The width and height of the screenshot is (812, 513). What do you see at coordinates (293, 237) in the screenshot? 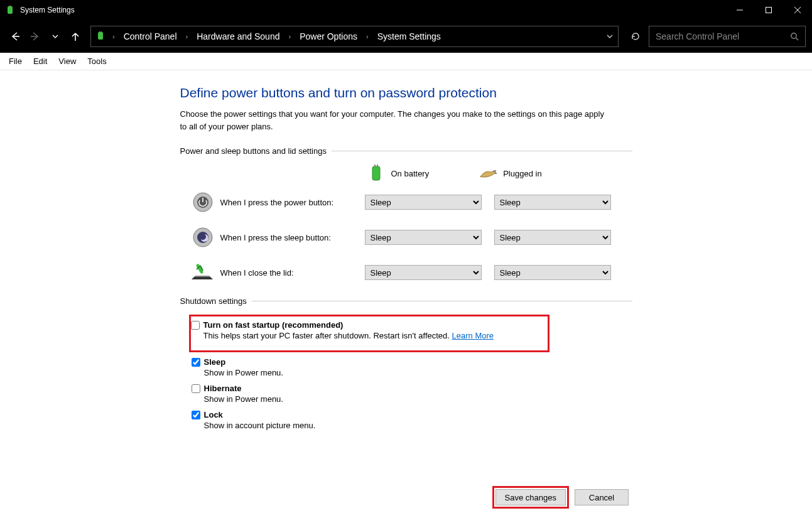
I see `row-label: When I press the sleep button:` at bounding box center [293, 237].